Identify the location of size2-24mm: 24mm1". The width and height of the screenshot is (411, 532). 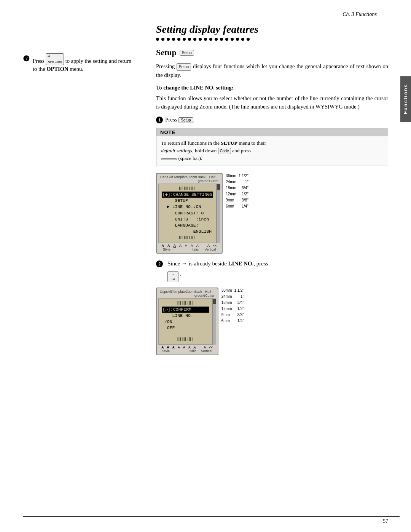
(233, 297).